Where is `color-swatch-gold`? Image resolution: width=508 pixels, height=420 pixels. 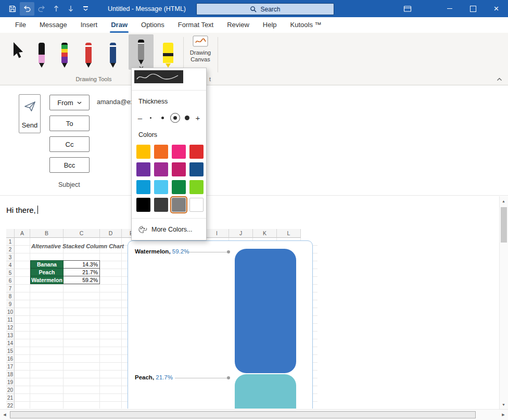 color-swatch-gold is located at coordinates (144, 152).